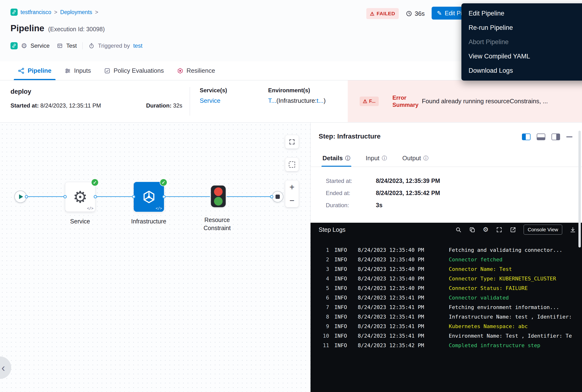 Image resolution: width=582 pixels, height=392 pixels. What do you see at coordinates (21, 92) in the screenshot?
I see `stage-name: deploy` at bounding box center [21, 92].